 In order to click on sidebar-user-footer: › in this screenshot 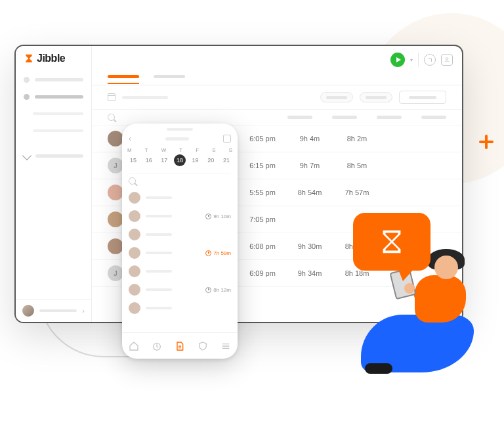, I will do `click(54, 310)`.